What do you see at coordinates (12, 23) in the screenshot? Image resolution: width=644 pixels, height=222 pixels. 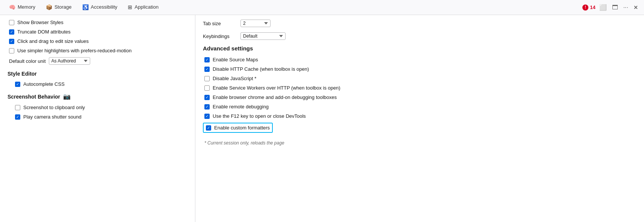 I see `show-browser-styles-checkbox` at bounding box center [12, 23].